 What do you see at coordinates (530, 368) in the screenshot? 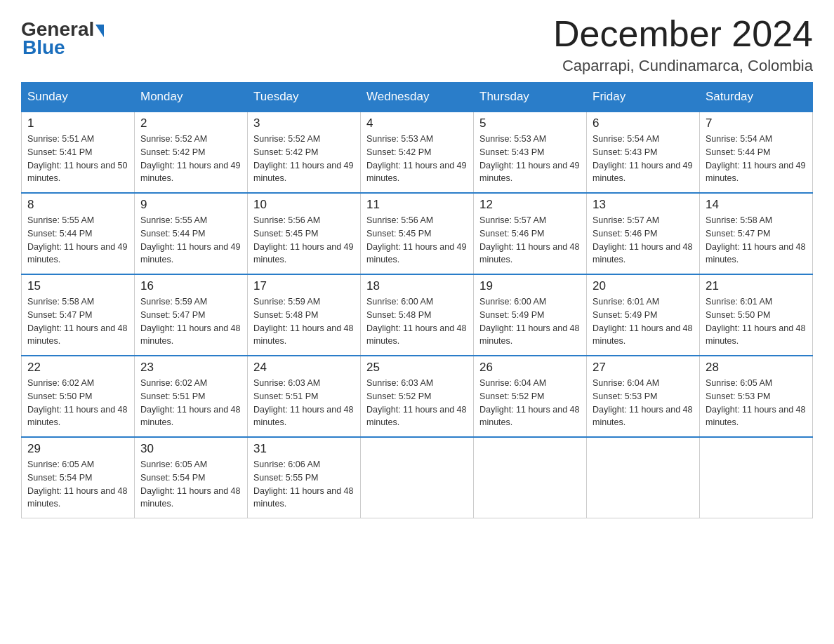
I see `day-number: 26` at bounding box center [530, 368].